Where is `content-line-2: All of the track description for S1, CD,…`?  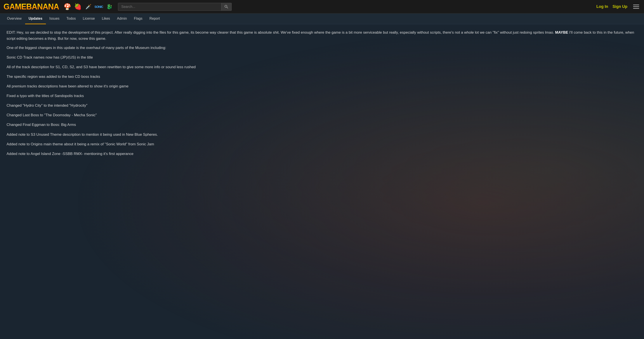 content-line-2: All of the track description for S1, CD,… is located at coordinates (322, 67).